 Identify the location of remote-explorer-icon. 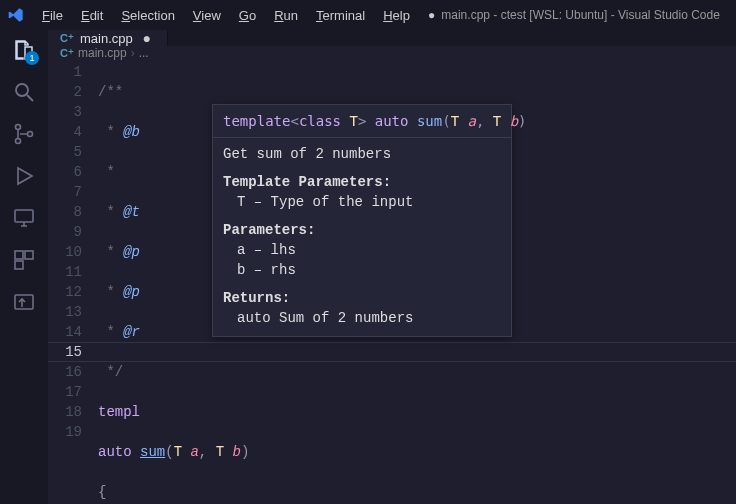
(24, 218).